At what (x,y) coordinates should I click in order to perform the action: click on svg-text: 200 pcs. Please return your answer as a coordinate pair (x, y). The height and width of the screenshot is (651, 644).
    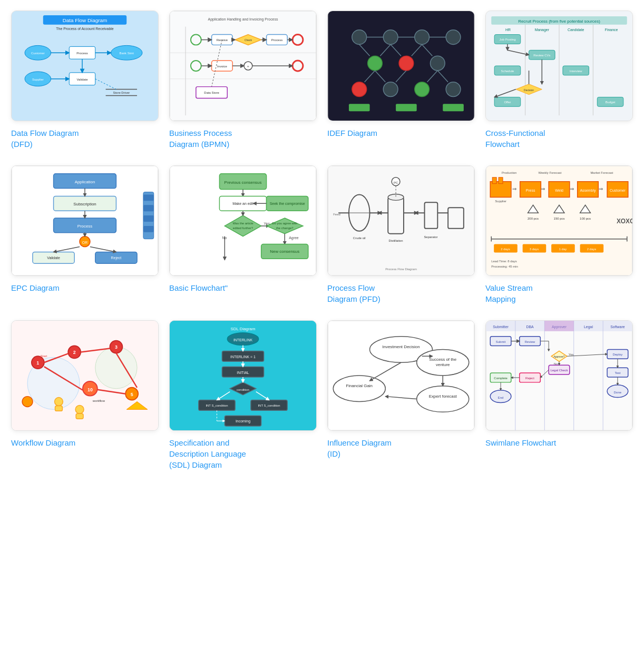
    Looking at the image, I should click on (533, 219).